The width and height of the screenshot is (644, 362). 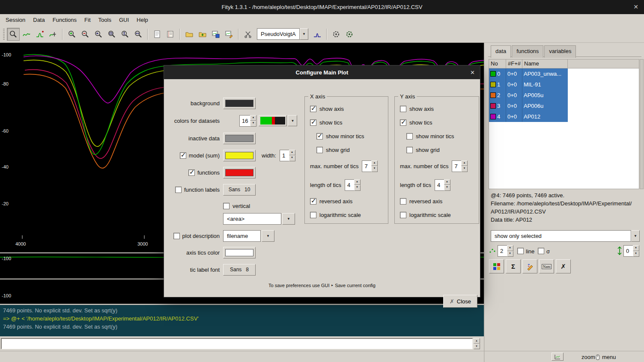 I want to click on data-properties-button, so click(x=157, y=34).